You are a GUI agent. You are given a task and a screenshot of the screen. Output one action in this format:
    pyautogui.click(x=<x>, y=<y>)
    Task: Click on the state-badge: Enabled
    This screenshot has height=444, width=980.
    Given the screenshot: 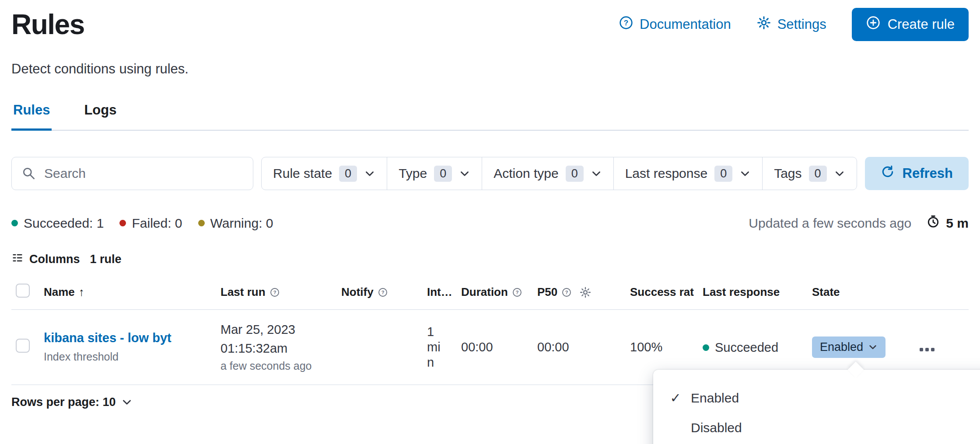 What is the action you would take?
    pyautogui.click(x=849, y=347)
    